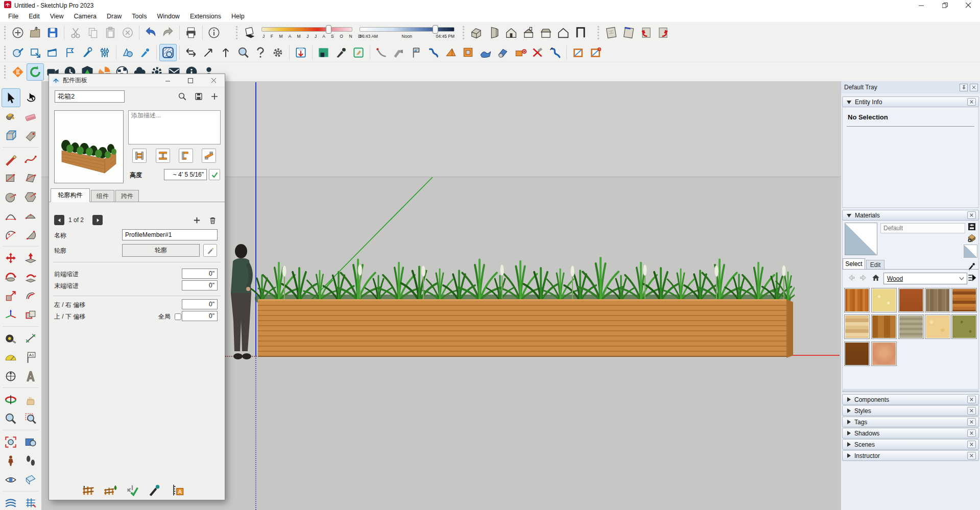 The height and width of the screenshot is (510, 980). I want to click on move-tool, so click(11, 258).